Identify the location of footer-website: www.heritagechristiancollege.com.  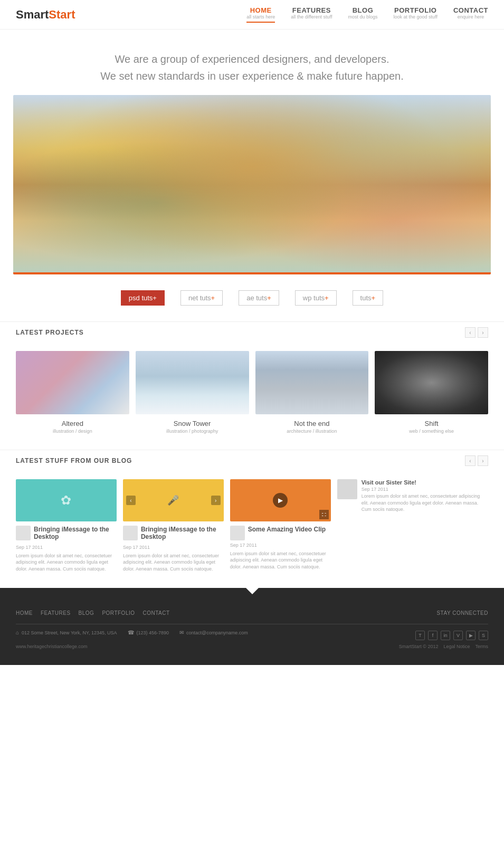
(52, 647).